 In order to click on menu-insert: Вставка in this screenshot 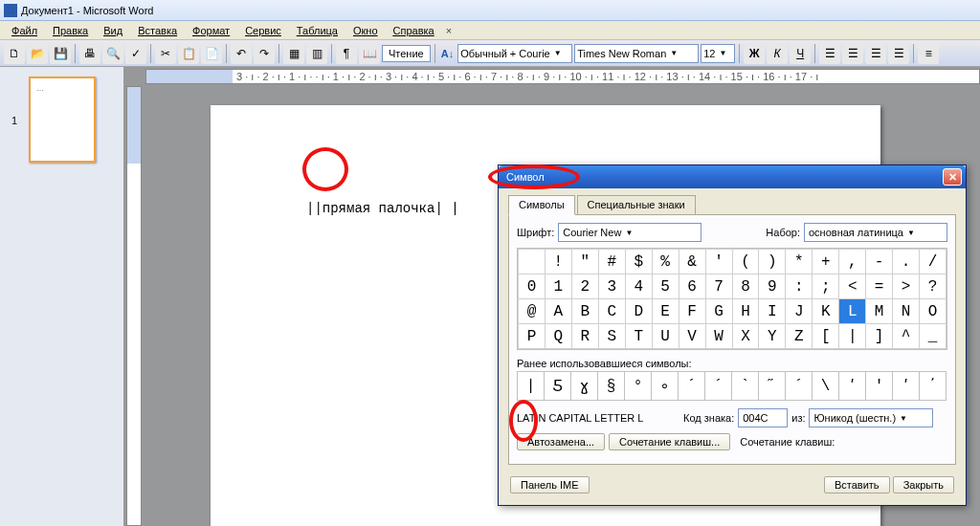, I will do `click(157, 31)`.